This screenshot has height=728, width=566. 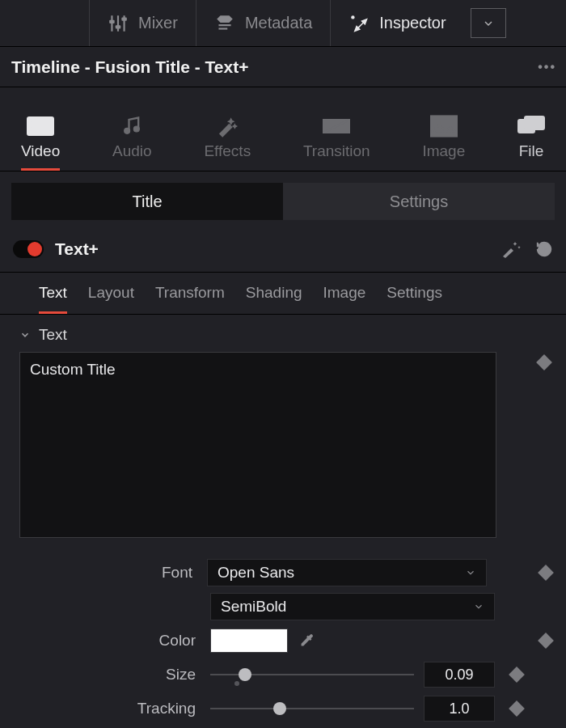 I want to click on metadata-icon, so click(x=225, y=23).